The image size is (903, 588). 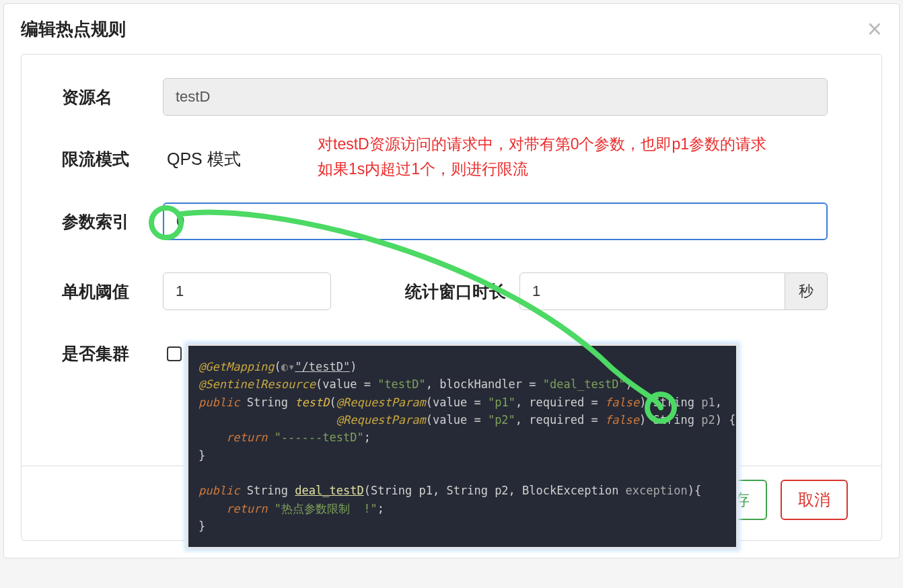 I want to click on threshold-input, so click(x=247, y=291).